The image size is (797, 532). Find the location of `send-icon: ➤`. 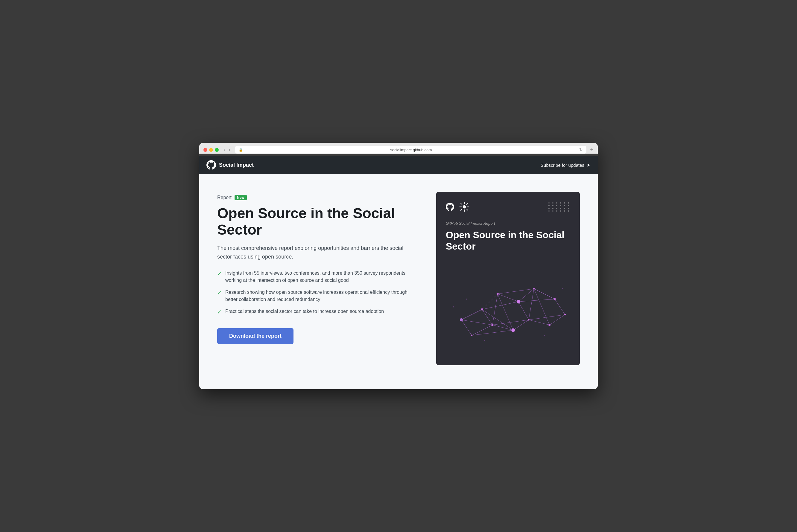

send-icon: ➤ is located at coordinates (589, 165).